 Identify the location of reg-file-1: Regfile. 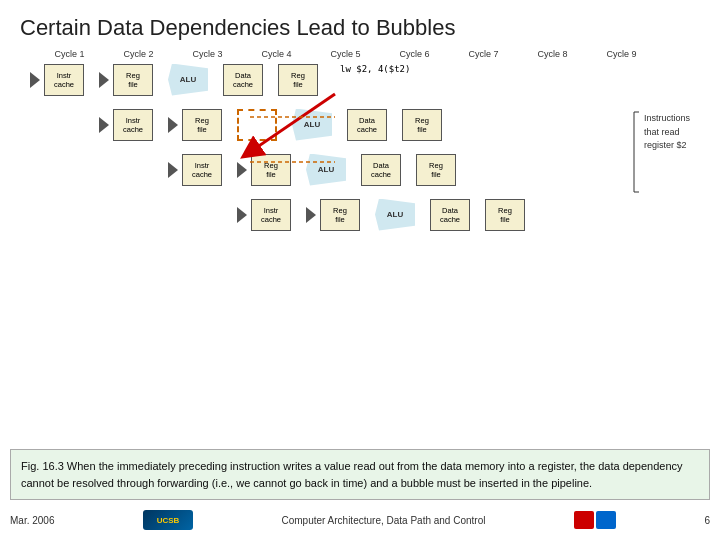
(202, 125).